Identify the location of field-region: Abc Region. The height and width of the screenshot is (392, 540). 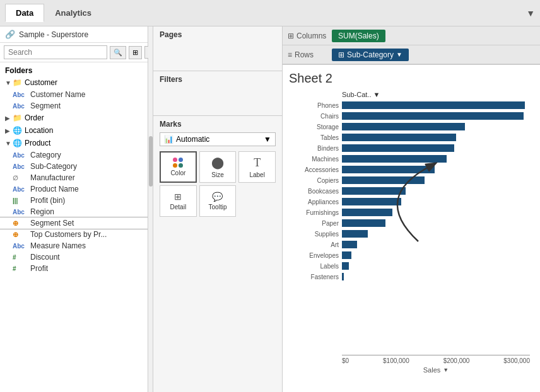
(74, 212).